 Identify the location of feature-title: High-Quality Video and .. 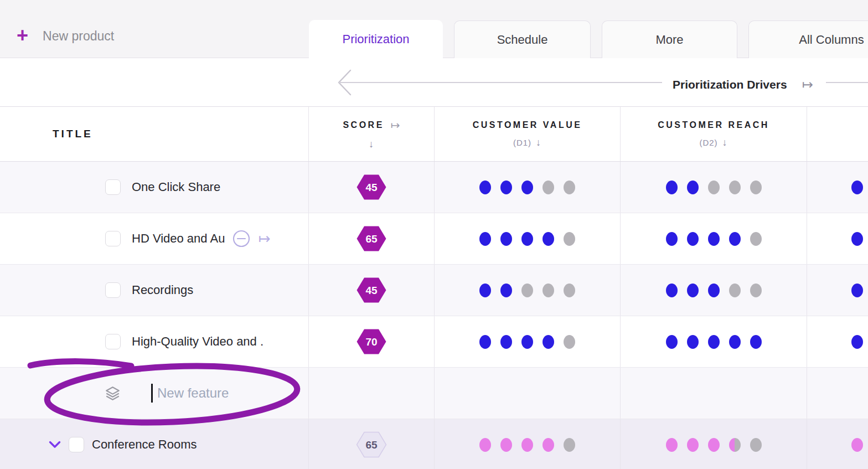
(198, 342).